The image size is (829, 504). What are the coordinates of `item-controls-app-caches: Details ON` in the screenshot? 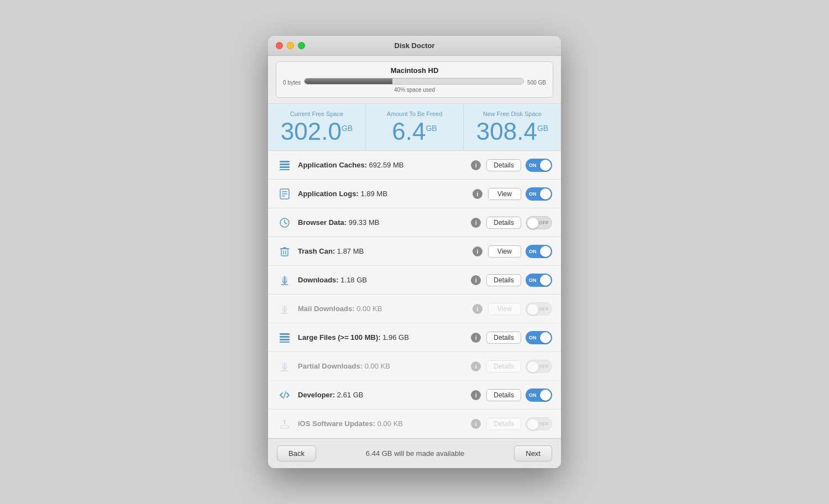 It's located at (520, 165).